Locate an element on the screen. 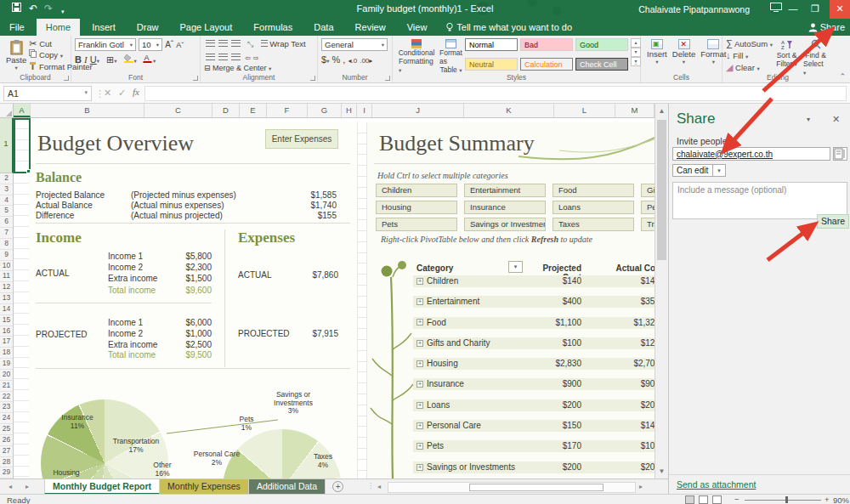  column-header-a: A is located at coordinates (22, 110).